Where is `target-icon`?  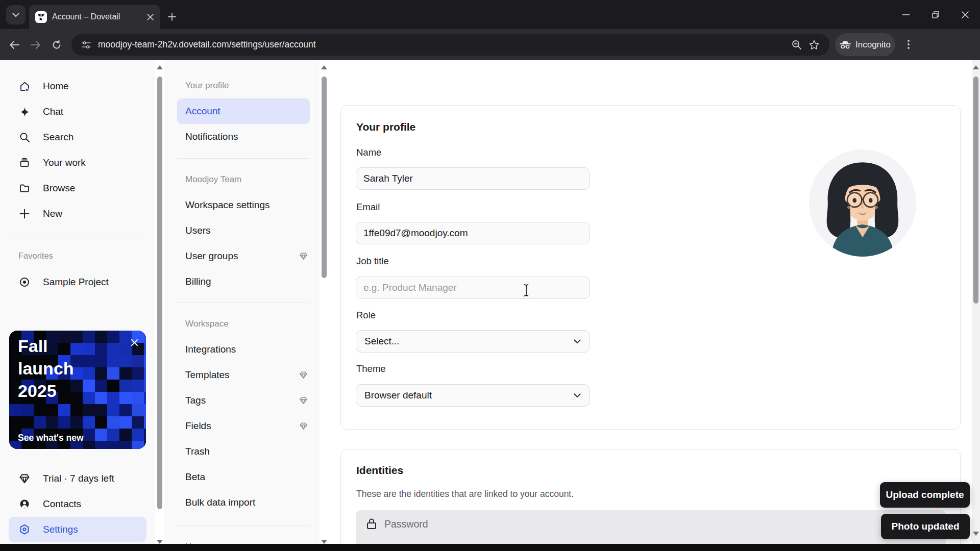
target-icon is located at coordinates (24, 282).